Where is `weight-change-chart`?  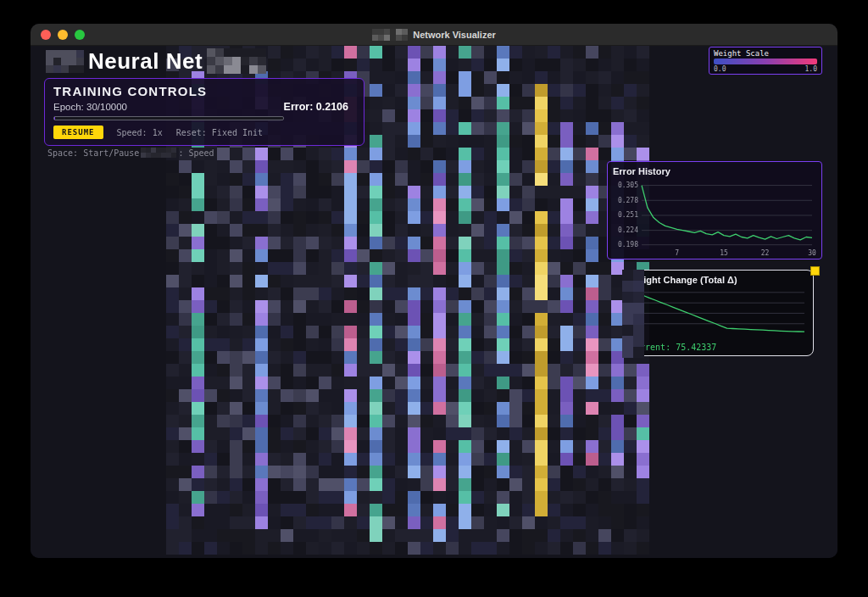 weight-change-chart is located at coordinates (718, 312).